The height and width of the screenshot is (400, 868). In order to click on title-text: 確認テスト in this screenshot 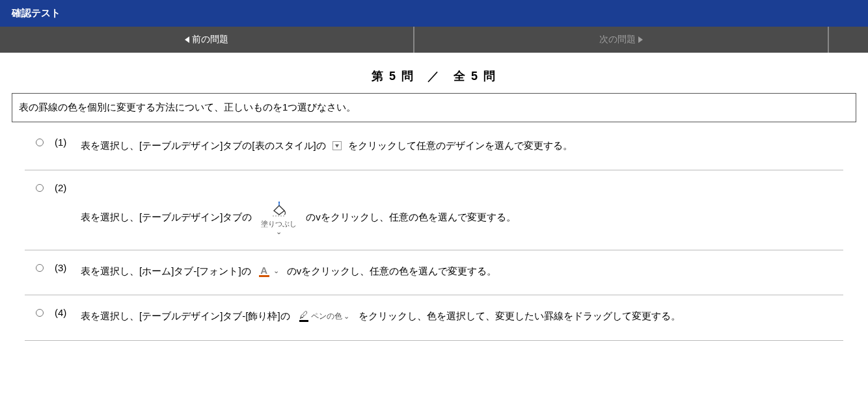, I will do `click(36, 13)`.